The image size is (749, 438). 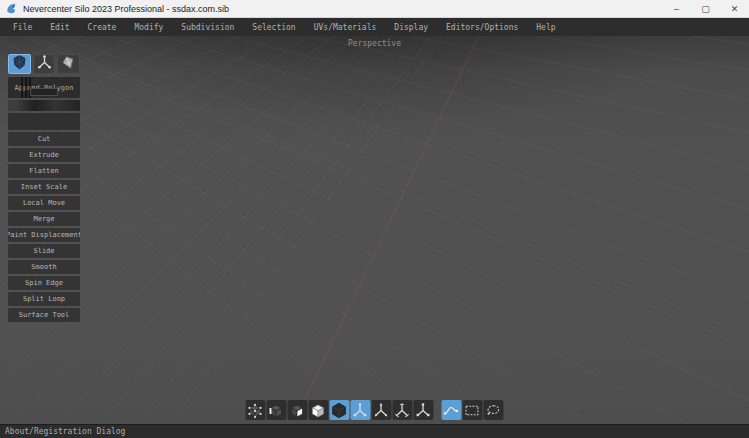 I want to click on status-text: About/Registration Dialog, so click(x=65, y=432).